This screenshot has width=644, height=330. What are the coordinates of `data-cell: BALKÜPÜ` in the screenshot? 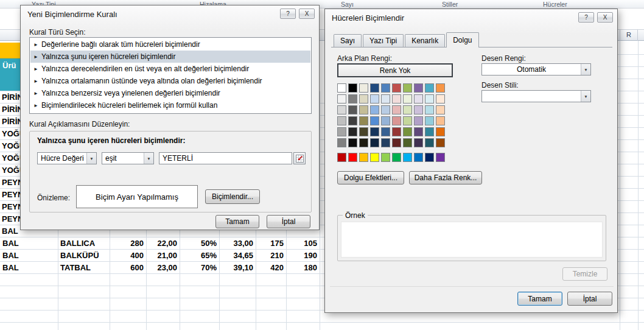 It's located at (84, 256).